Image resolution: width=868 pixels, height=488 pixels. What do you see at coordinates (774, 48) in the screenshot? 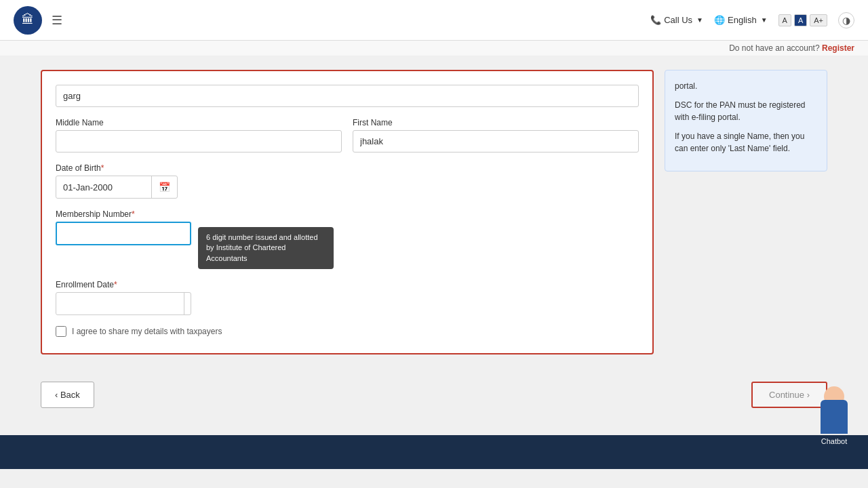
I see `register-prompt-text: Do not have an account?` at bounding box center [774, 48].